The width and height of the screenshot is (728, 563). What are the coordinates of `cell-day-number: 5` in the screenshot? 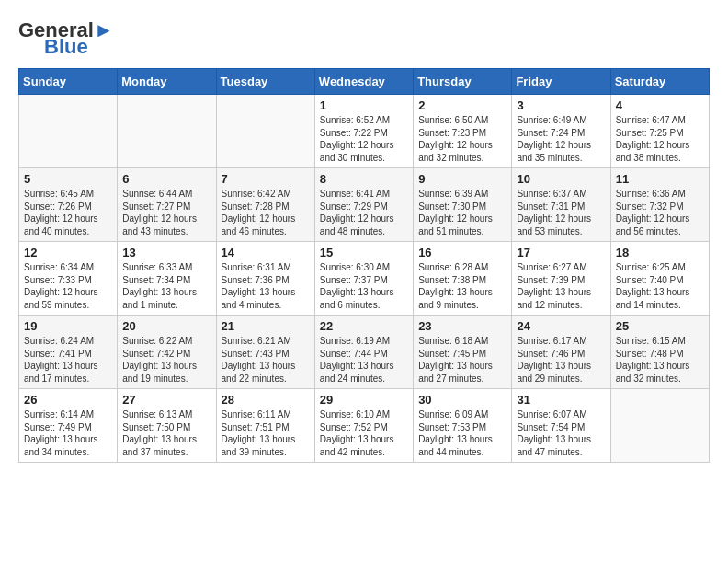 It's located at (68, 178).